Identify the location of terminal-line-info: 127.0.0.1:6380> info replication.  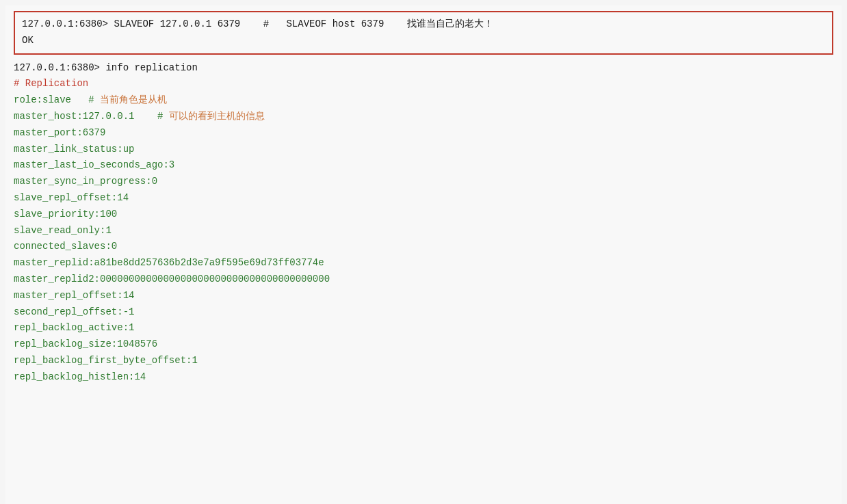
(423, 68).